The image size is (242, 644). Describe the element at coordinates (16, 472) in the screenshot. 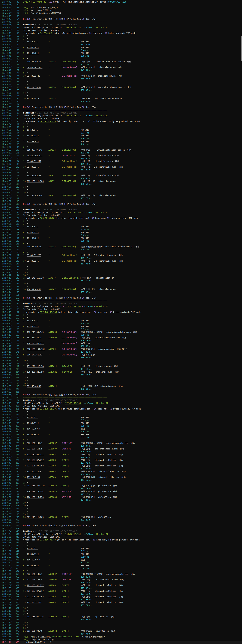

I see `gutter-line-number: 283` at that location.